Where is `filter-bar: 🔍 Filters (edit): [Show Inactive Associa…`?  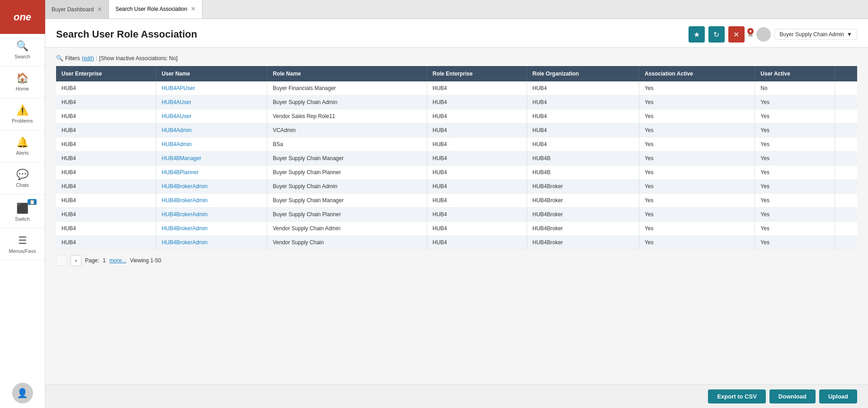
filter-bar: 🔍 Filters (edit): [Show Inactive Associa… is located at coordinates (457, 58).